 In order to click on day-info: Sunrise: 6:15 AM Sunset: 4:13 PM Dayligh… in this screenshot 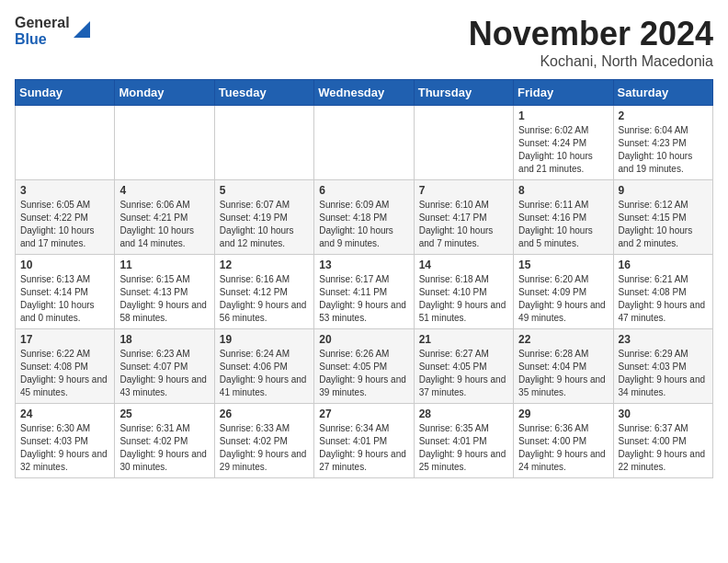, I will do `click(164, 299)`.